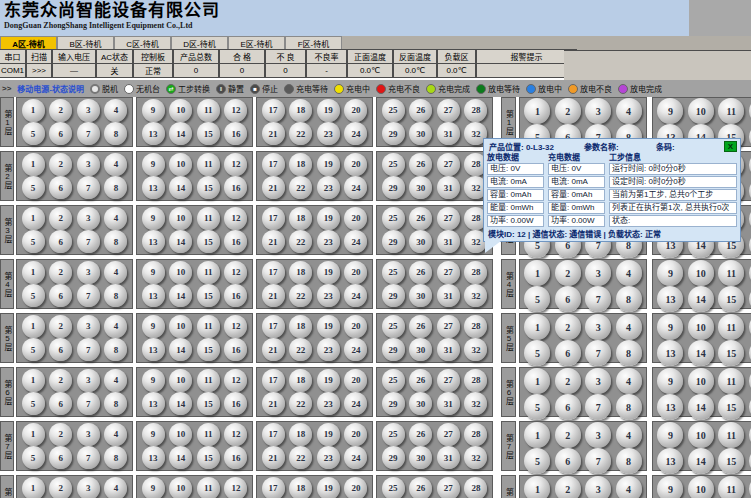 The image size is (751, 498). Describe the element at coordinates (394, 296) in the screenshot. I see `battery-cell-29: 29` at that location.